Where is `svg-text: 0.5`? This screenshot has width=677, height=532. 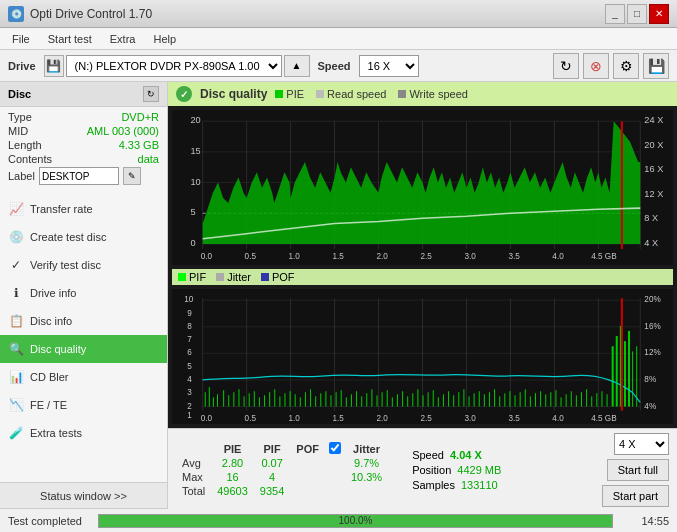
svg-text: 0.5 is located at coordinates (251, 418).